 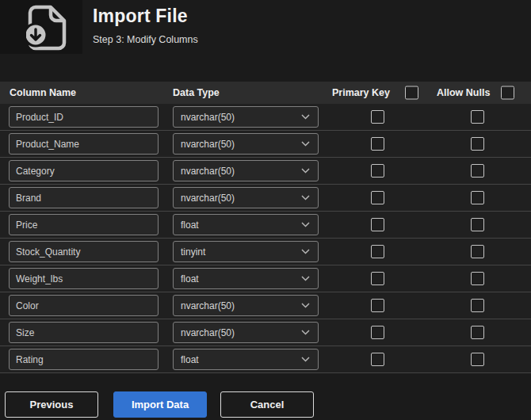 What do you see at coordinates (266, 405) in the screenshot?
I see `dialog-footer: Previous Import Data Cancel` at bounding box center [266, 405].